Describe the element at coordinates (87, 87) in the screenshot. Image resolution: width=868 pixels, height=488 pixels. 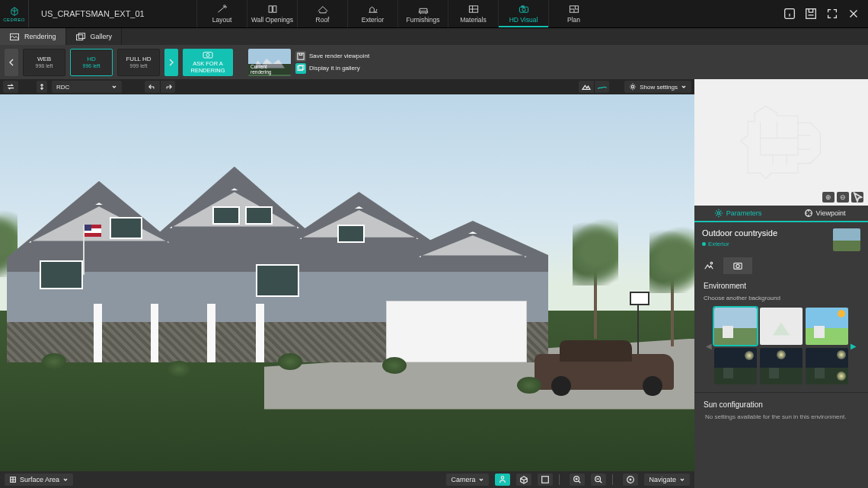
I see `floor-select: RDC` at that location.